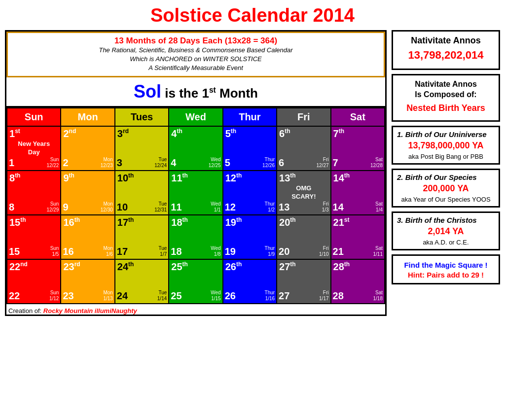 The width and height of the screenshot is (505, 420). I want to click on magic-line2: Hint: Pairs add to 29 !, so click(446, 275).